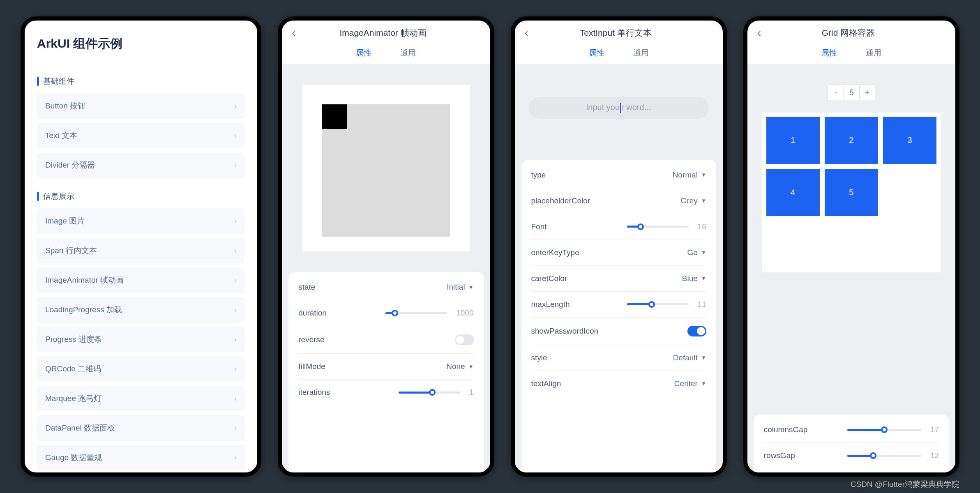  I want to click on nav-item-label: Button 按钮, so click(65, 106).